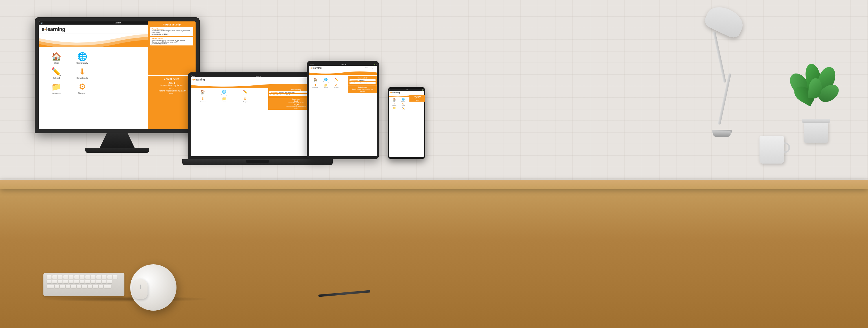 The width and height of the screenshot is (868, 328). What do you see at coordinates (82, 78) in the screenshot?
I see `downloads-label: Downloads` at bounding box center [82, 78].